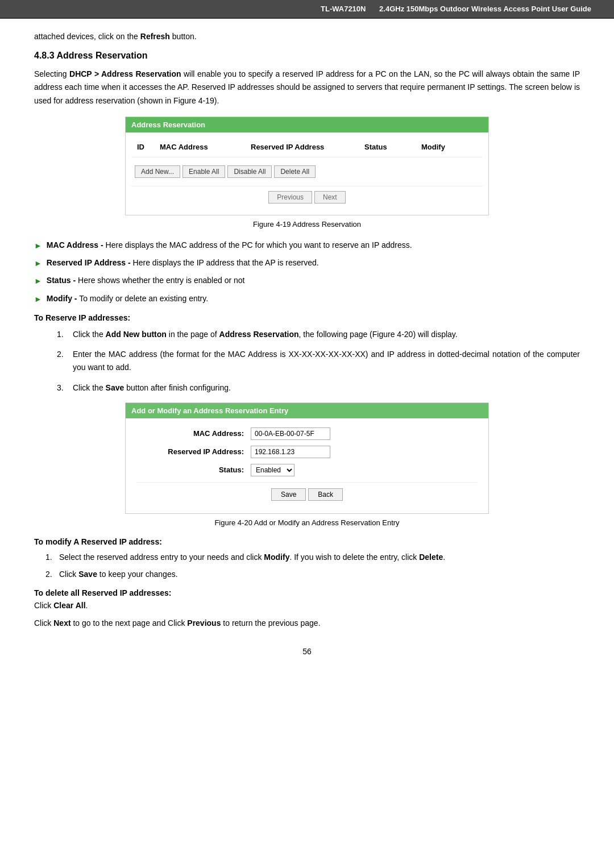 This screenshot has height=868, width=614. Describe the element at coordinates (307, 651) in the screenshot. I see `page-number: 56` at that location.